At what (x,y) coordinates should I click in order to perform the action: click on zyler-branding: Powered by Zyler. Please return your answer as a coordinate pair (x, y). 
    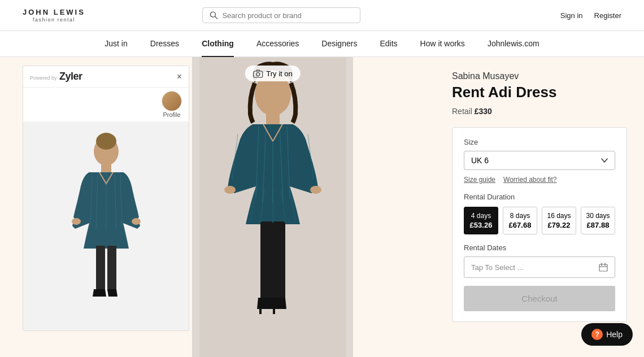
    Looking at the image, I should click on (56, 77).